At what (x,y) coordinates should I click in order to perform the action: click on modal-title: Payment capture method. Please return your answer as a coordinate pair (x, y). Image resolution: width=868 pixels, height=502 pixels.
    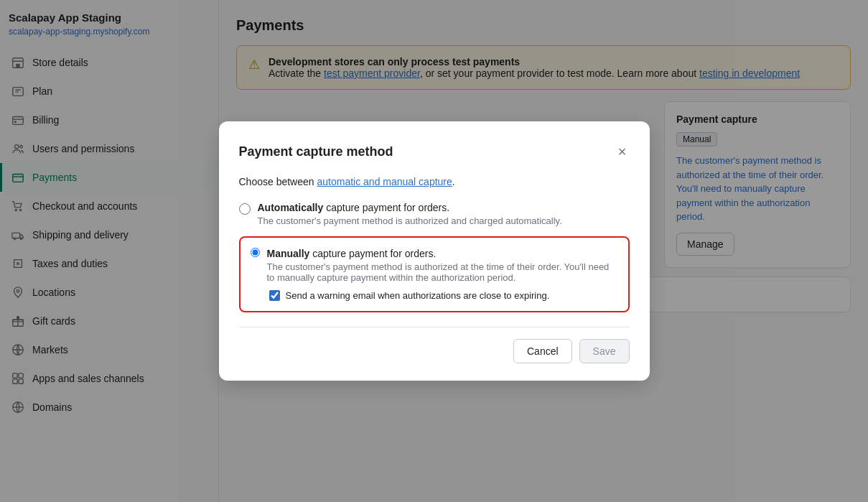
    Looking at the image, I should click on (316, 152).